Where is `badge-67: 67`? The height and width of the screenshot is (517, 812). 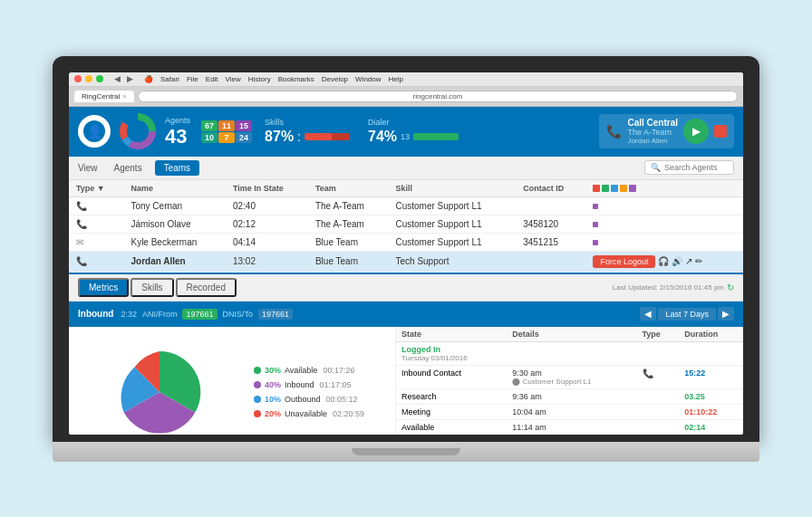
badge-67: 67 is located at coordinates (209, 126).